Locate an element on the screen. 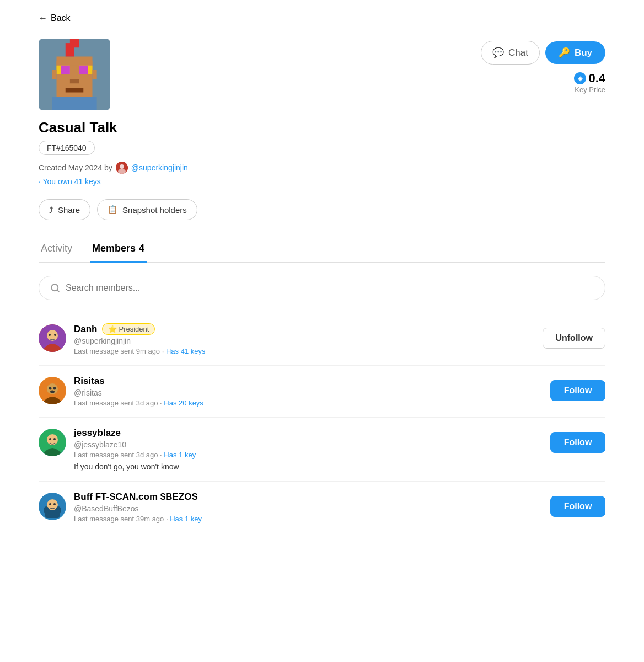 Image resolution: width=644 pixels, height=662 pixels. member-handle: @risitas is located at coordinates (139, 393).